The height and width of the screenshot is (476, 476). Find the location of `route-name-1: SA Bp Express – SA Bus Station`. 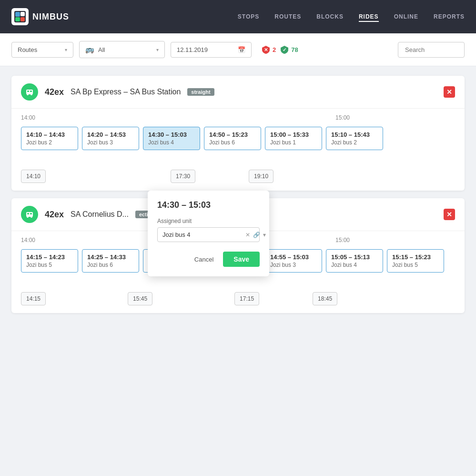

route-name-1: SA Bp Express – SA Bus Station is located at coordinates (126, 92).